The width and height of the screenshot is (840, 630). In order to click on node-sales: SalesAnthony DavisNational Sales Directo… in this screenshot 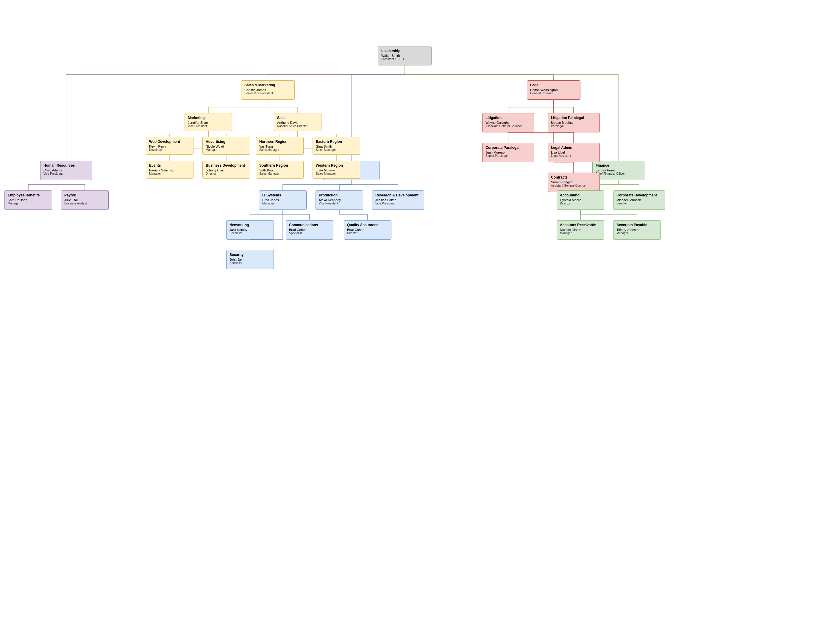, I will do `click(298, 122)`.